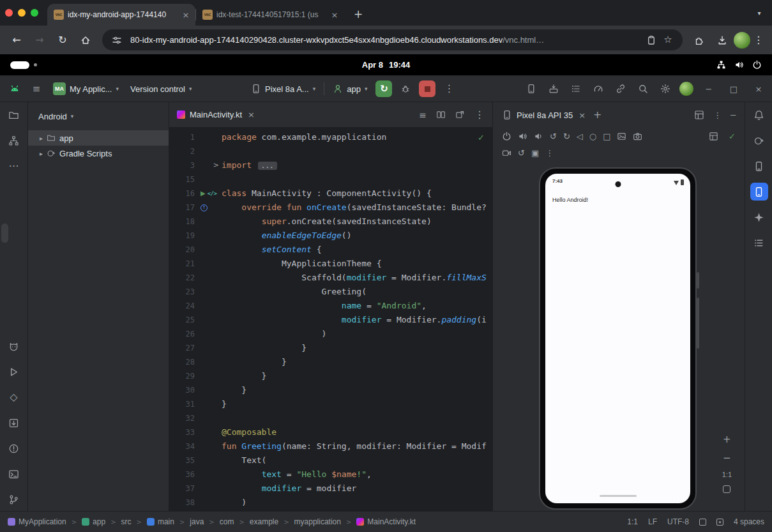 This screenshot has height=532, width=772. Describe the element at coordinates (182, 432) in the screenshot. I see `line-number: 33` at that location.